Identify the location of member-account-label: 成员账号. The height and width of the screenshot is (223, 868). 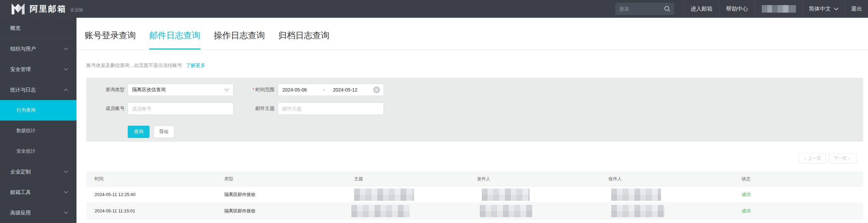
(107, 109).